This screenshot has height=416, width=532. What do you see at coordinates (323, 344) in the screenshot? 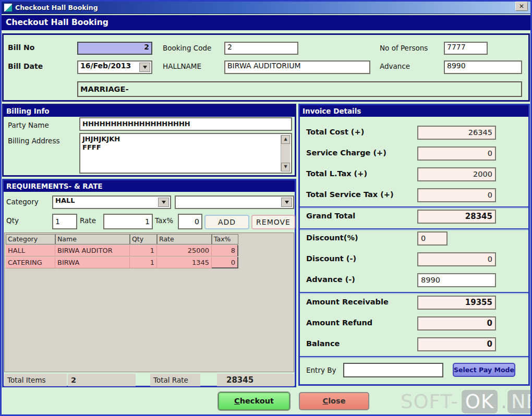
I see `balance-label: Balance` at bounding box center [323, 344].